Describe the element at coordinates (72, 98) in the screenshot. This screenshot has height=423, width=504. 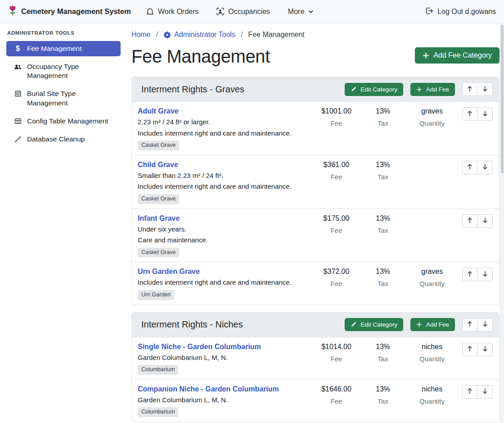
I see `sidebar-item-label: Burial Site Type Management` at that location.